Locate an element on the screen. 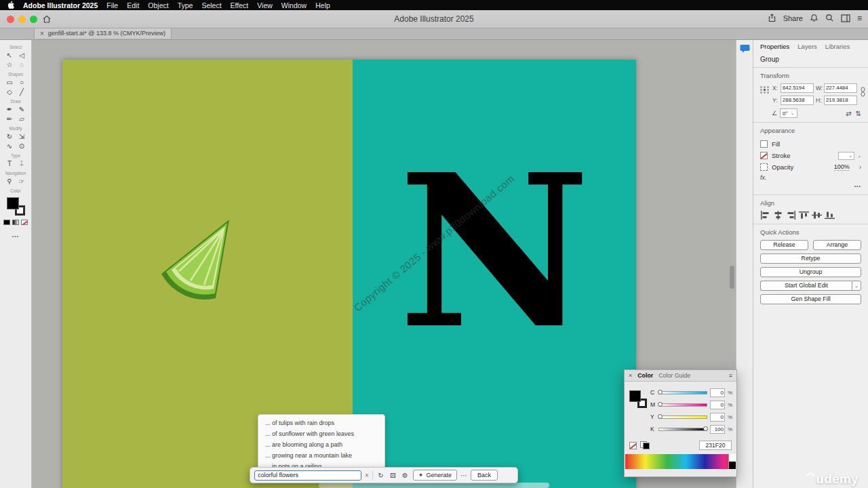 The image size is (868, 488). suggestion-item: ... are blooming along a path is located at coordinates (321, 445).